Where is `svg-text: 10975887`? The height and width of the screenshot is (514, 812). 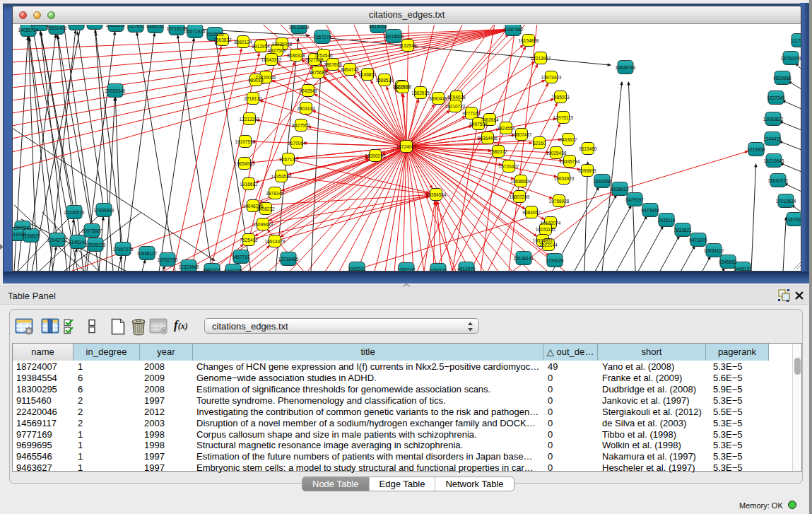 svg-text: 10975887 is located at coordinates (92, 230).